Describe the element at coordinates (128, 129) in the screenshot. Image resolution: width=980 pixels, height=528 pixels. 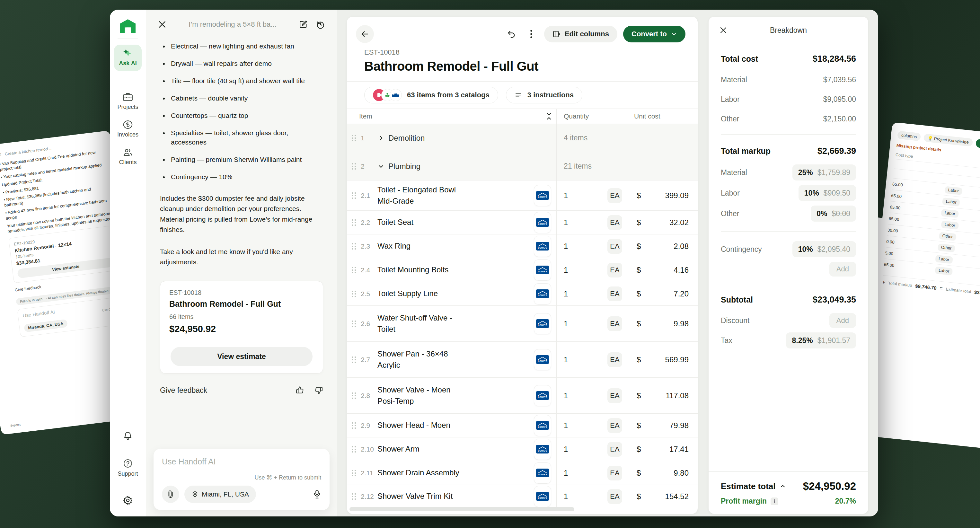
I see `sidebar-item-invoices: Invoices` at that location.